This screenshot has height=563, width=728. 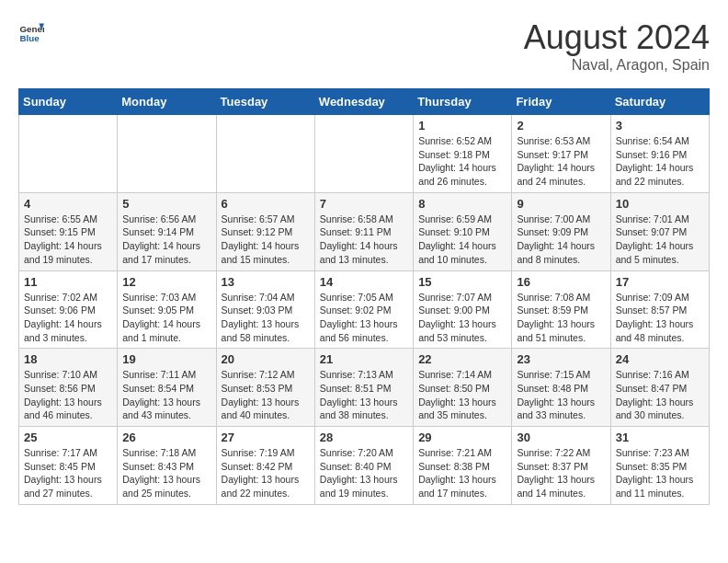 What do you see at coordinates (265, 102) in the screenshot?
I see `header-tuesday: Tuesday` at bounding box center [265, 102].